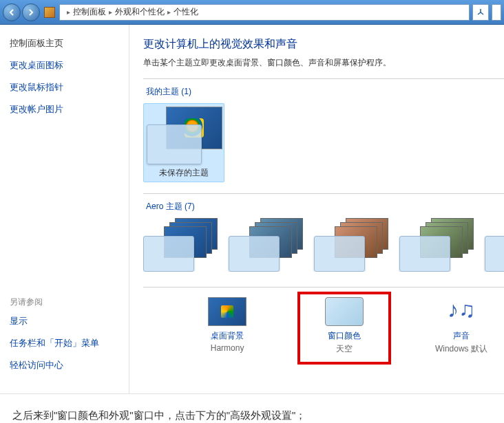 The height and width of the screenshot is (423, 504). I want to click on titlebar: ▸ 控制面板 ▸ 外观和个性化 ▸ 个性化, so click(252, 12).